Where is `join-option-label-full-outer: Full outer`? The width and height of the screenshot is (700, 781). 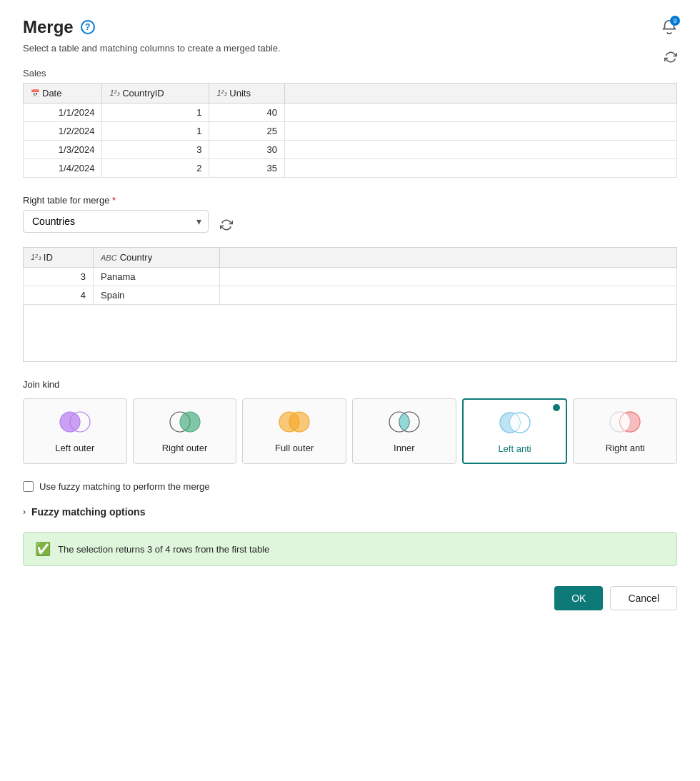 join-option-label-full-outer: Full outer is located at coordinates (294, 448).